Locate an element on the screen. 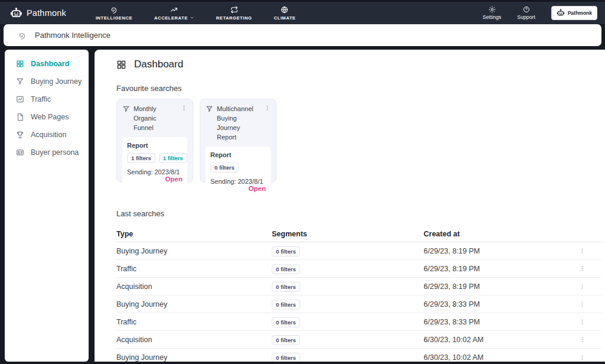 This screenshot has height=364, width=605. card-filter-chips: 1 filters1 filters is located at coordinates (155, 158).